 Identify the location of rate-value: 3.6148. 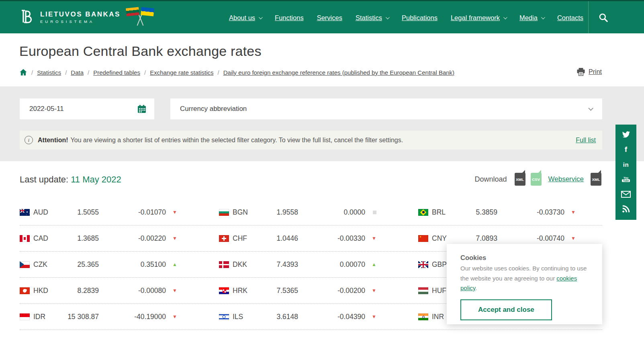
(278, 317).